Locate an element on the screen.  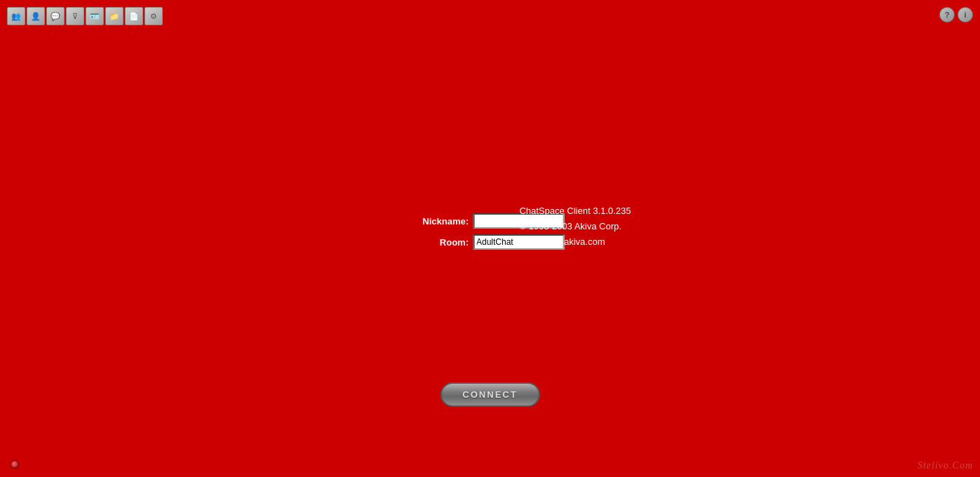
toolbar: 👥👤💬⊽🪪📁📄⚙ is located at coordinates (85, 16).